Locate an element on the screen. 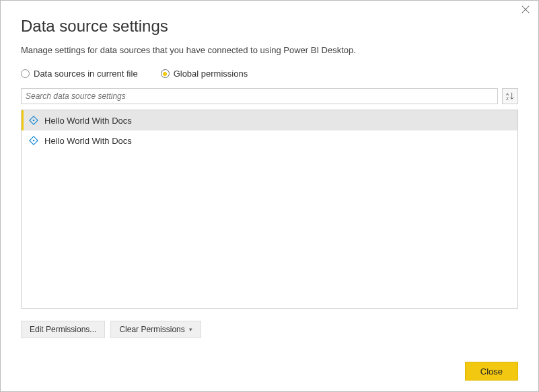 This screenshot has width=539, height=392. edit-permissions-button: Edit Permissions... is located at coordinates (63, 329).